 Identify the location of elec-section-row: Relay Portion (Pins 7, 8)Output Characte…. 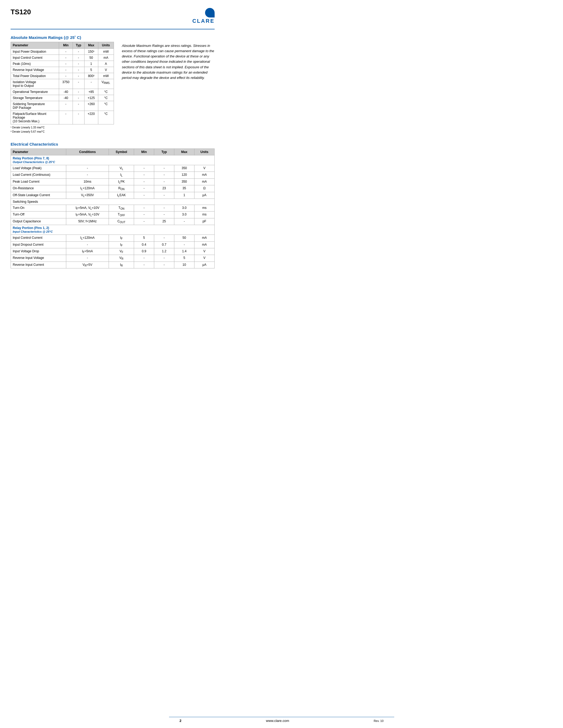
(113, 160).